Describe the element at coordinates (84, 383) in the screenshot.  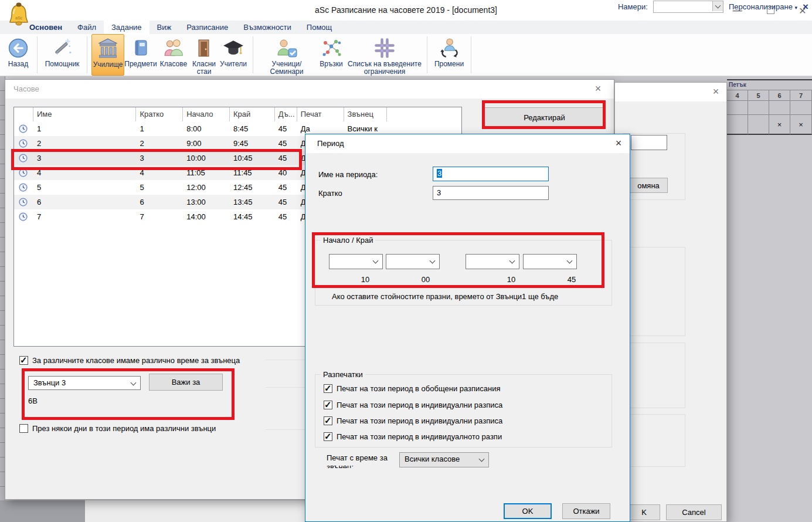
I see `bells-select: Звънци 3` at that location.